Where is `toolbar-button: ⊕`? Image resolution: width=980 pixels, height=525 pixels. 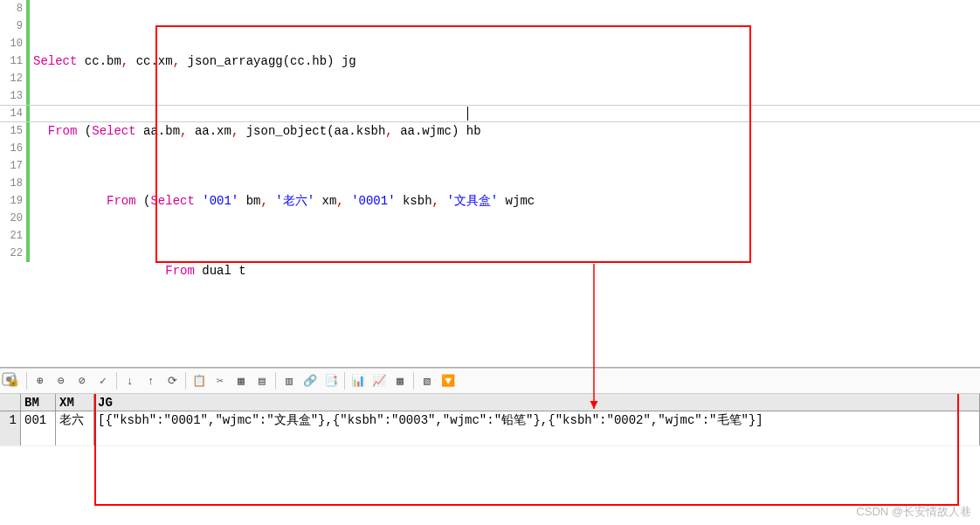 toolbar-button: ⊕ is located at coordinates (40, 381).